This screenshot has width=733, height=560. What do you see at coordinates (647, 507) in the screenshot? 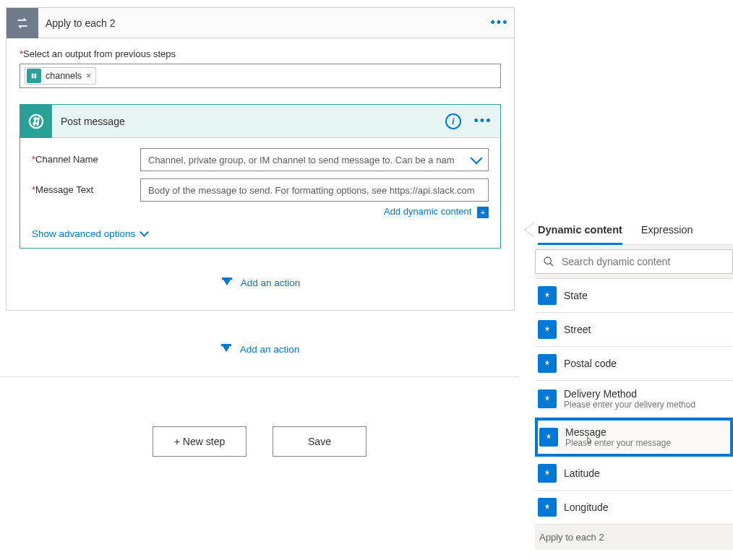
I see `dc-item-label: Longitude` at bounding box center [647, 507].